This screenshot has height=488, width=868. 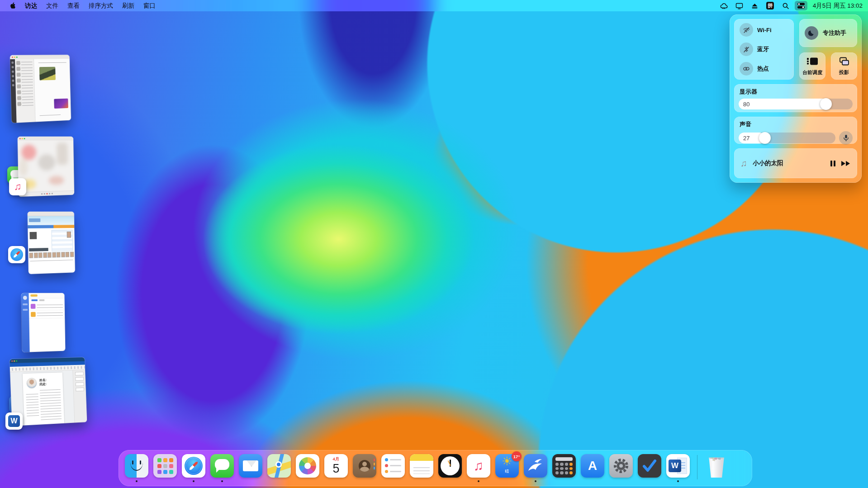 What do you see at coordinates (812, 66) in the screenshot?
I see `stage-manager-button: 台前调度` at bounding box center [812, 66].